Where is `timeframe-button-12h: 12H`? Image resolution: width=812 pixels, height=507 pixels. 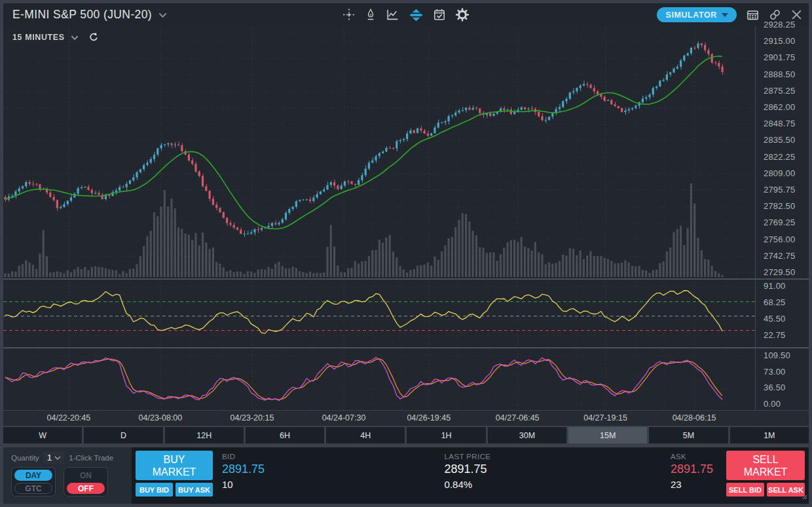 timeframe-button-12h: 12H is located at coordinates (204, 435).